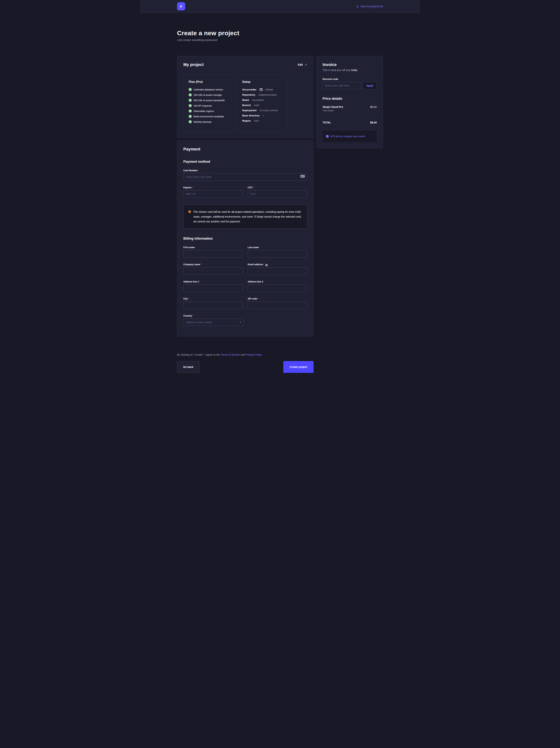 This screenshot has width=560, height=748. I want to click on setup-card: Setup Git provider GitHub, so click(262, 103).